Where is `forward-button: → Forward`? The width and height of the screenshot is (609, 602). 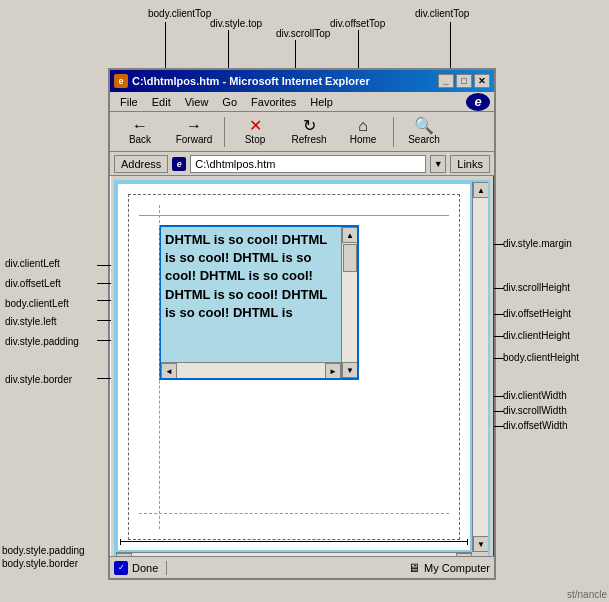 forward-button: → Forward is located at coordinates (194, 132).